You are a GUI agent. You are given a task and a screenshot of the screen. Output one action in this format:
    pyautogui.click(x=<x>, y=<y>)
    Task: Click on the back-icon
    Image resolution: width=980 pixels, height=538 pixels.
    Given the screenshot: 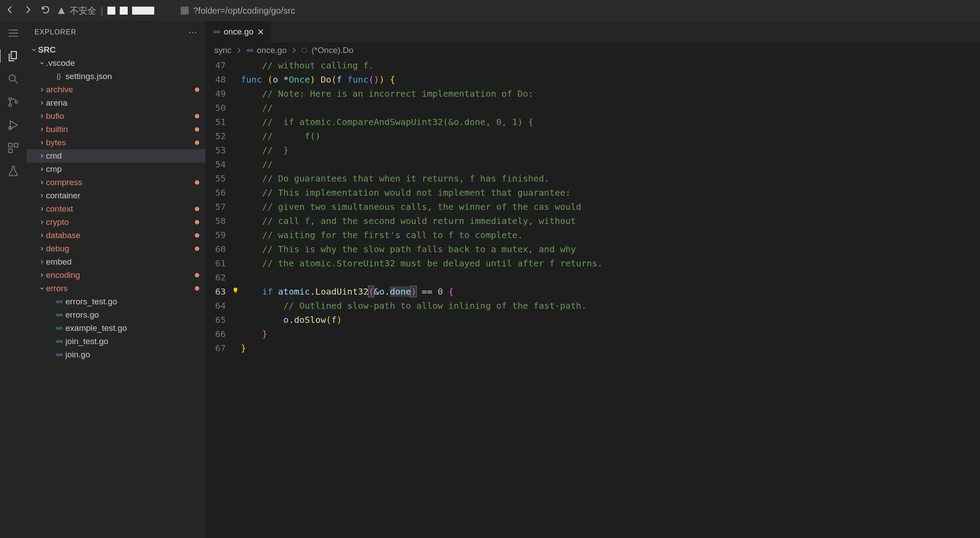 What is the action you would take?
    pyautogui.click(x=10, y=11)
    